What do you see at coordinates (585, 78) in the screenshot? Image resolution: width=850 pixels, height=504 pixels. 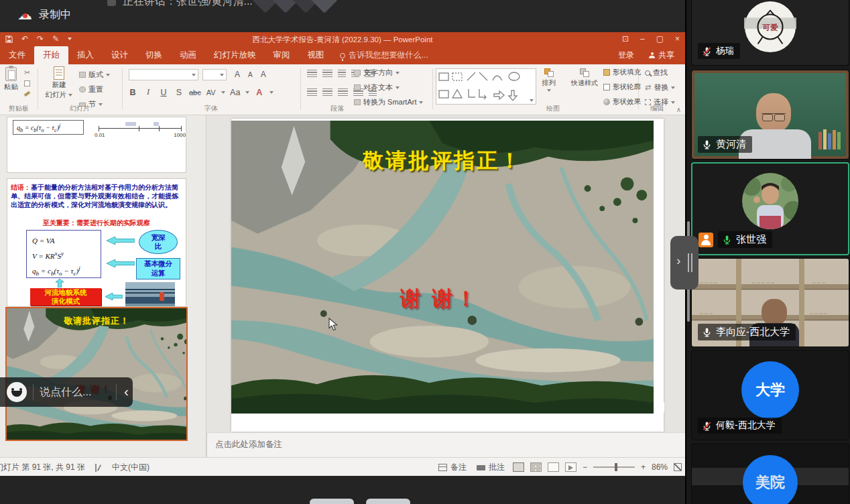 I see `quick-styles-button: 快速样式` at bounding box center [585, 78].